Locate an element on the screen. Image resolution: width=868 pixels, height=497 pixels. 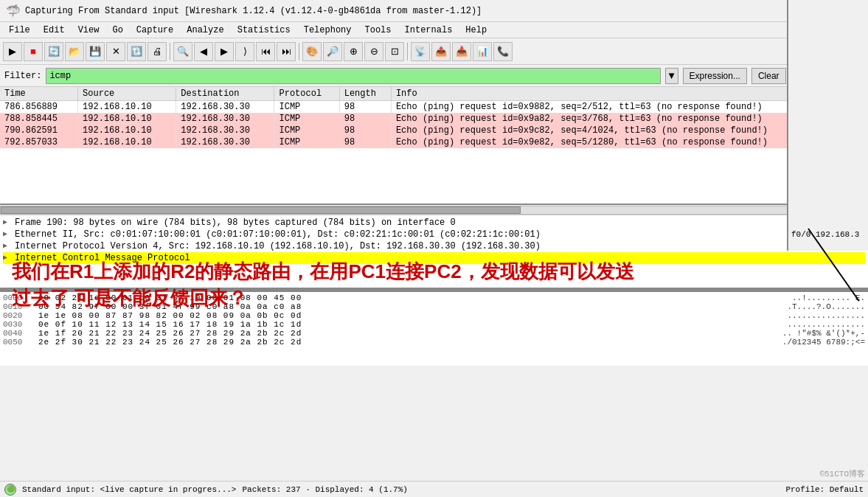
toolbar-find-btn: 🔍 is located at coordinates (183, 52).